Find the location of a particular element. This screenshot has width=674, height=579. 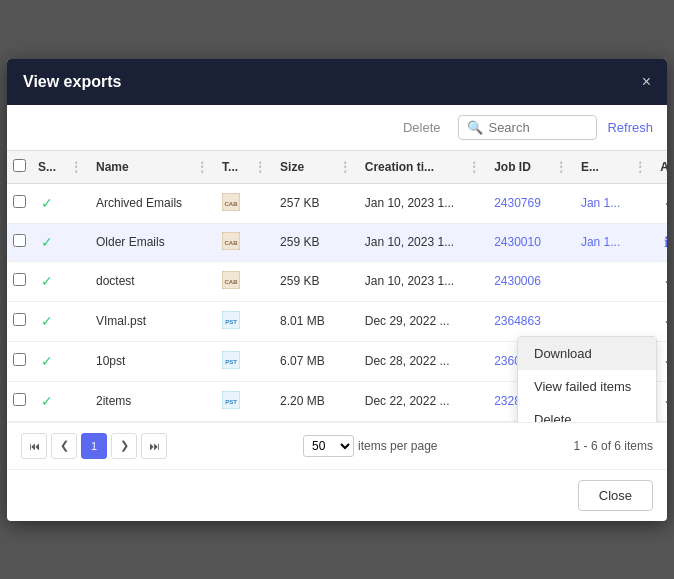

per-page-label: items per page is located at coordinates (398, 446).